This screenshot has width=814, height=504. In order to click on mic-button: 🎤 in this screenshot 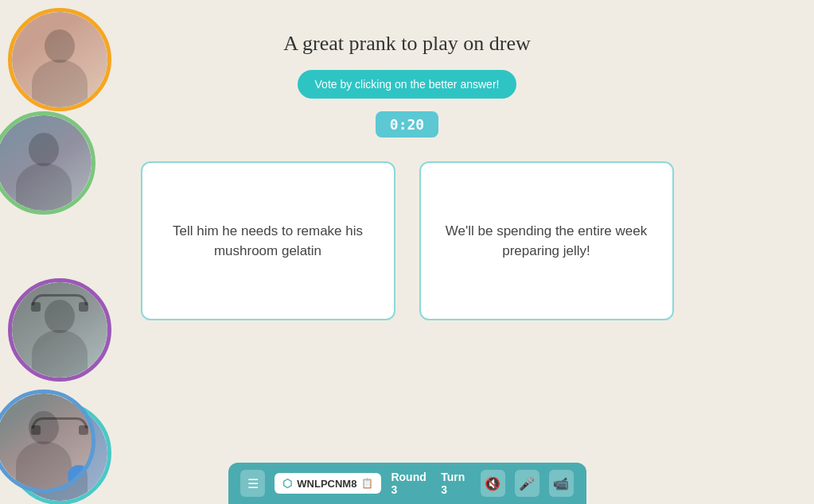, I will do `click(527, 483)`.